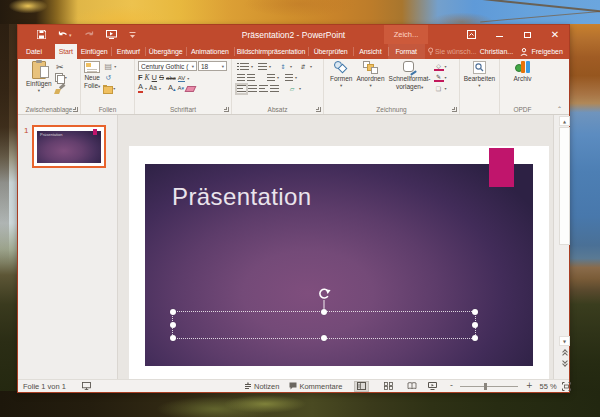  Describe the element at coordinates (560, 108) in the screenshot. I see `collapse-ribbon-button: ⌃` at that location.